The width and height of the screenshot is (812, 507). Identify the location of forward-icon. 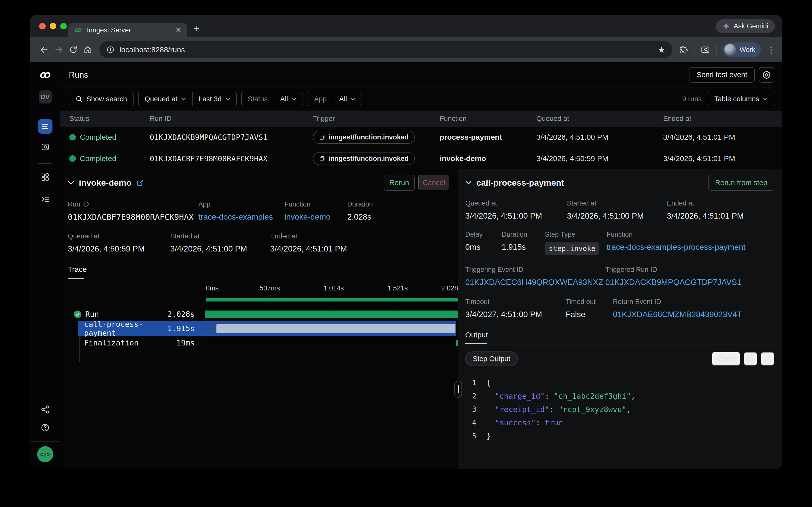
(59, 50).